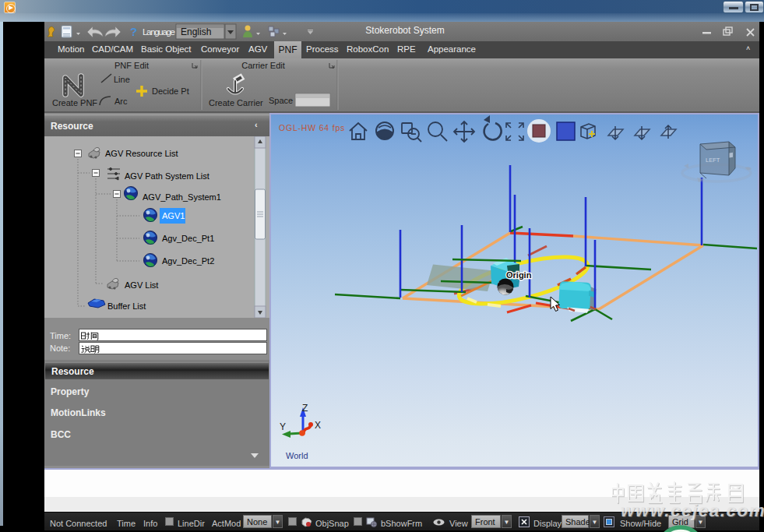 The image size is (764, 532). What do you see at coordinates (188, 238) in the screenshot?
I see `svg-text: Agv_Dec_Pt1` at bounding box center [188, 238].